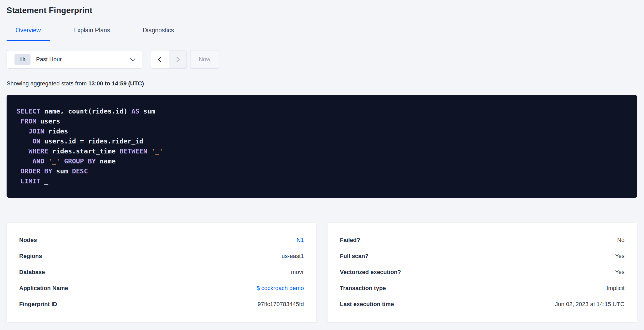 The image size is (644, 330). What do you see at coordinates (367, 304) in the screenshot?
I see `info-row-label: Last execution time` at bounding box center [367, 304].